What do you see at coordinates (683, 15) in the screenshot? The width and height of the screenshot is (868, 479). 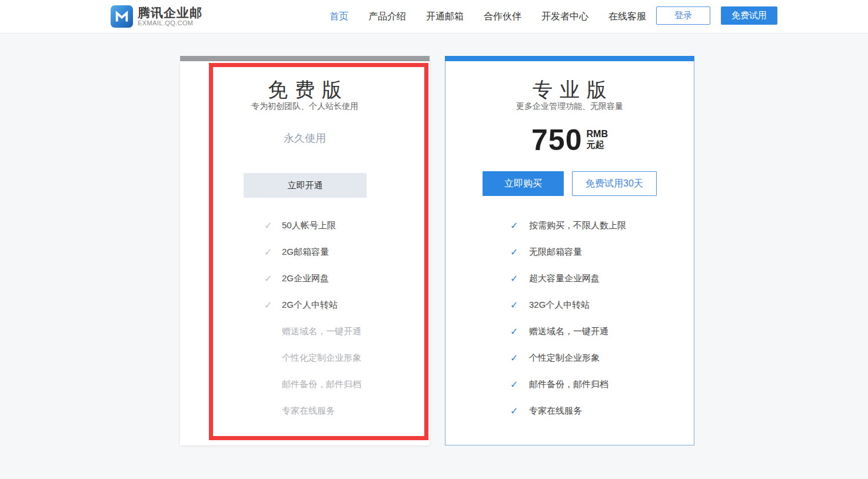 I see `login-button: 登录` at bounding box center [683, 15].